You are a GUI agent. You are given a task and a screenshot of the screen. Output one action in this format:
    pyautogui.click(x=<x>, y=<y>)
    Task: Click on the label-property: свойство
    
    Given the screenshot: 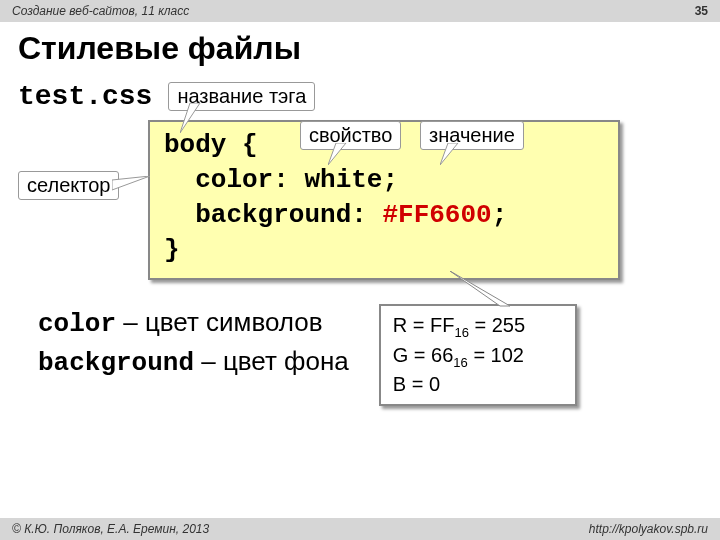 What is the action you would take?
    pyautogui.click(x=350, y=136)
    